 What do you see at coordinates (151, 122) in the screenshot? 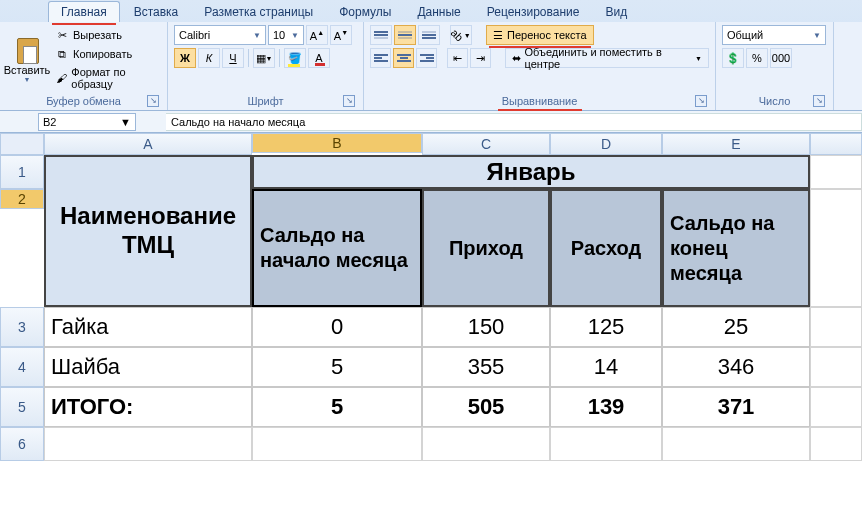
I see `fx-icon: fx` at bounding box center [151, 122].